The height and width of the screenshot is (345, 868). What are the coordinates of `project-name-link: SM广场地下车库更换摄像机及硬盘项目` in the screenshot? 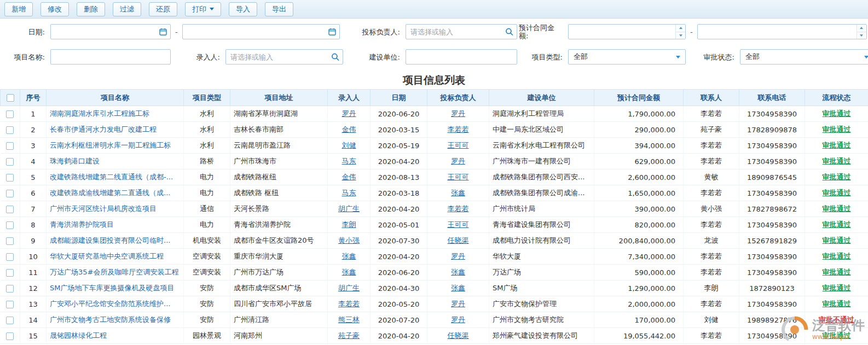 It's located at (112, 288).